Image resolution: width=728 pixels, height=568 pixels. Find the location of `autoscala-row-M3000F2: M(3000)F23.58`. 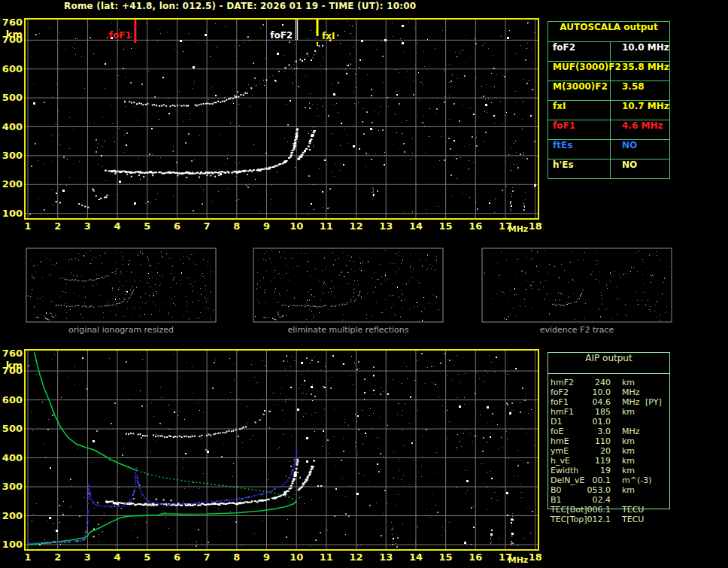

autoscala-row-M3000F2: M(3000)F23.58 is located at coordinates (609, 91).